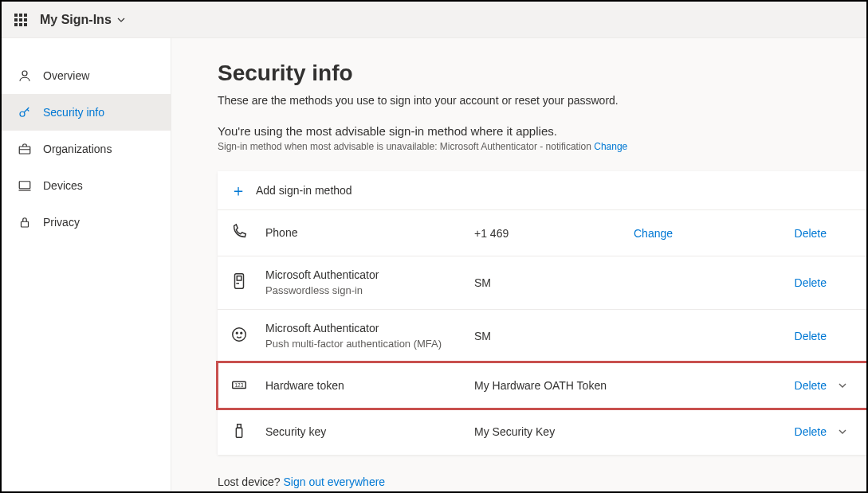  What do you see at coordinates (542, 233) in the screenshot?
I see `method-row: Phone+1 469ChangeDelete` at bounding box center [542, 233].